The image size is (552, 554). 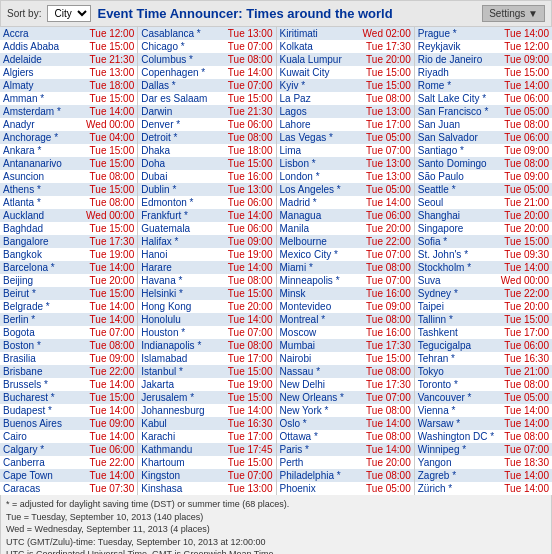 What do you see at coordinates (44, 124) in the screenshot?
I see `city-name: Anadyr` at bounding box center [44, 124].